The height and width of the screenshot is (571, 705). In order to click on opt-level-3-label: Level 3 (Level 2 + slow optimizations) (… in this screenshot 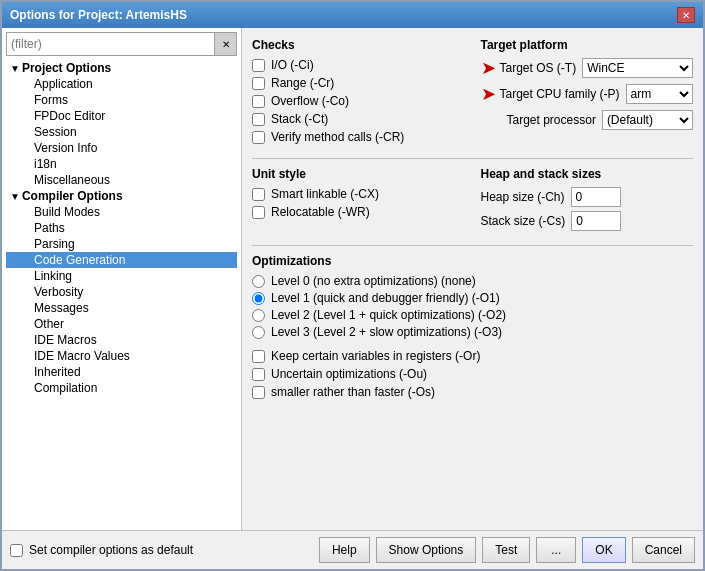, I will do `click(386, 332)`.